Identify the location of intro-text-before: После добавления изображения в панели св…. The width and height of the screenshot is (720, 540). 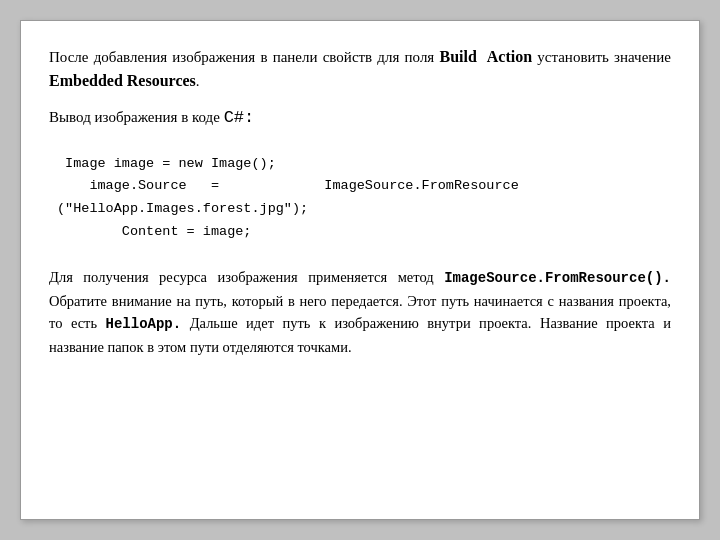
(244, 57).